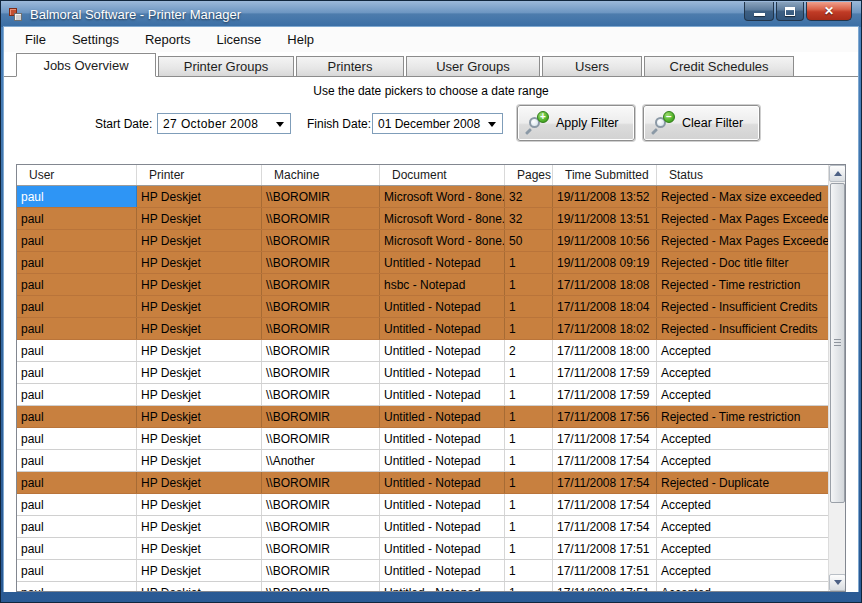 The width and height of the screenshot is (862, 603). Describe the element at coordinates (431, 14) in the screenshot. I see `title-bar: Balmoral Software - Printer Manager ✕` at that location.